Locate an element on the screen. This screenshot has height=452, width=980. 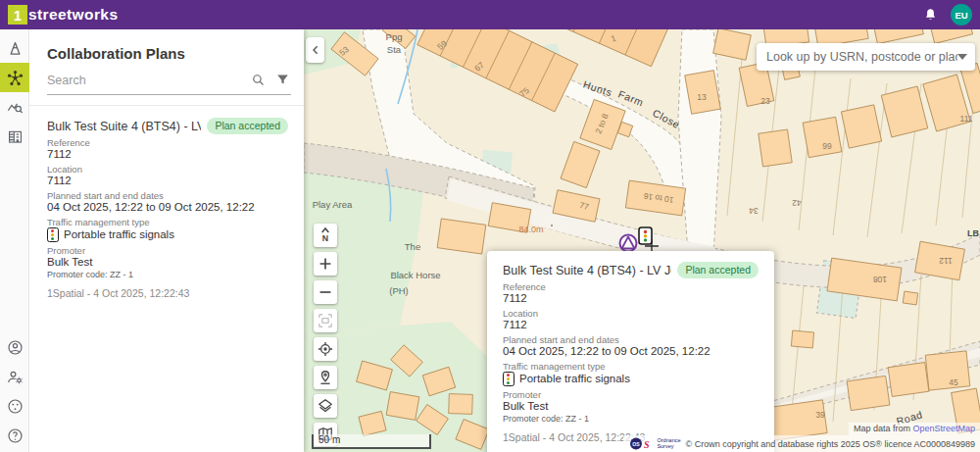
search-icon is located at coordinates (259, 80).